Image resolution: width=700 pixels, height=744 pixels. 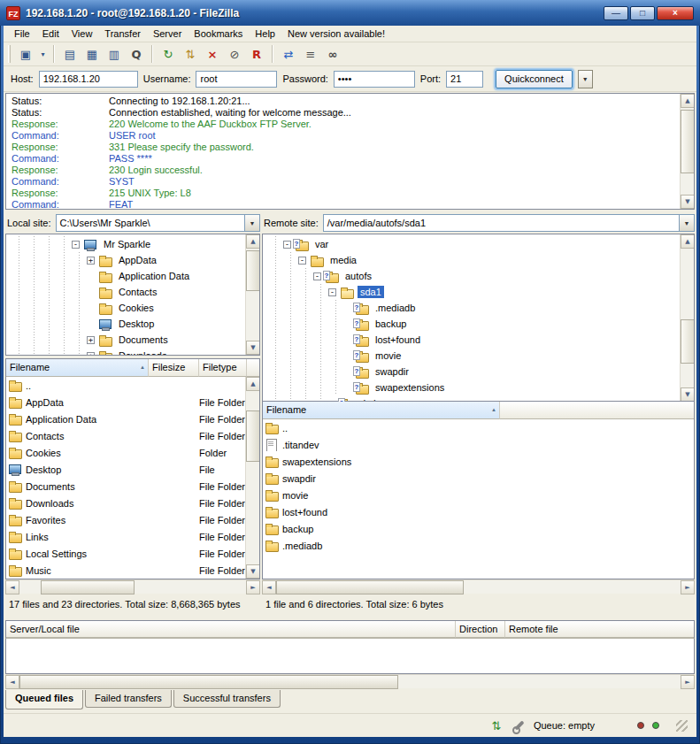 I want to click on refresh-icon: ↻, so click(x=168, y=54).